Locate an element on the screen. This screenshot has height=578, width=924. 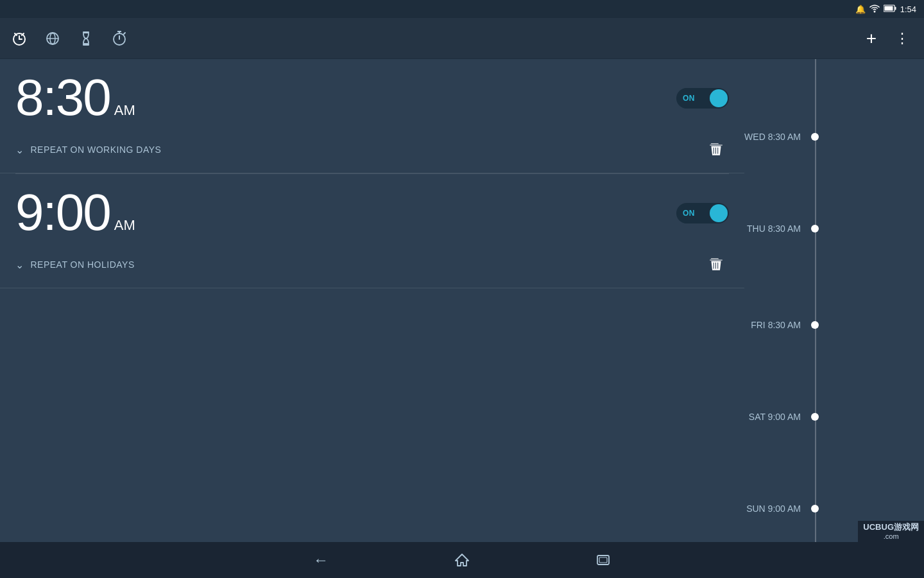
alarm-repeat-text-1: REPEAT ON WORKING DAYS is located at coordinates (96, 150).